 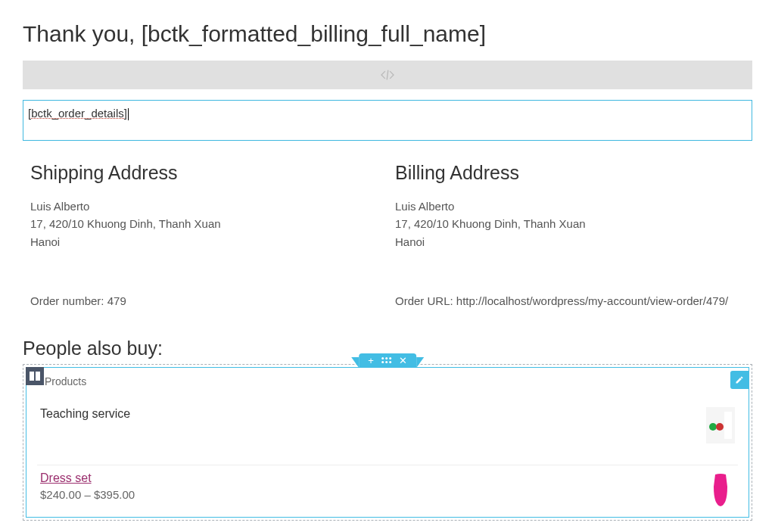 What do you see at coordinates (369, 478) in the screenshot?
I see `product-title: Dress set` at bounding box center [369, 478].